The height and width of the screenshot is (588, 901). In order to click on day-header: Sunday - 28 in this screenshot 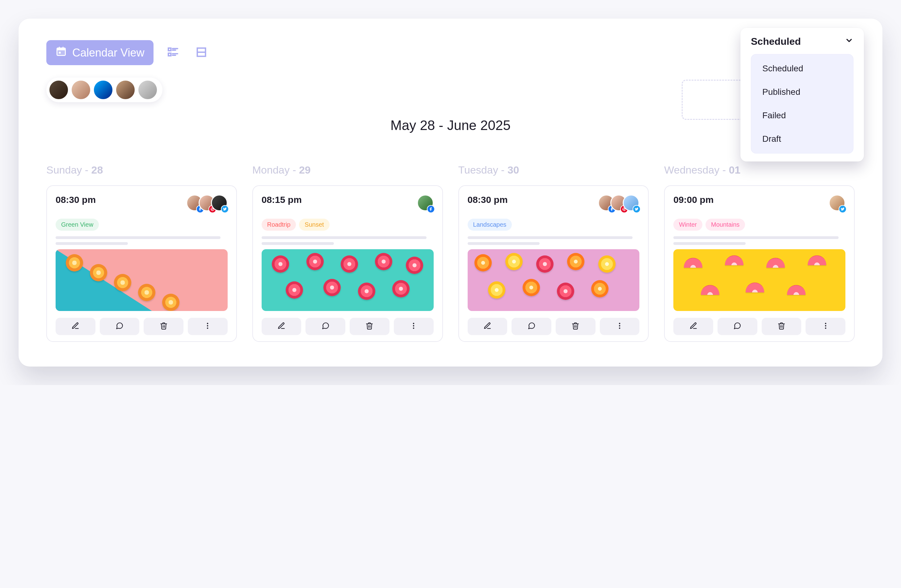, I will do `click(142, 170)`.